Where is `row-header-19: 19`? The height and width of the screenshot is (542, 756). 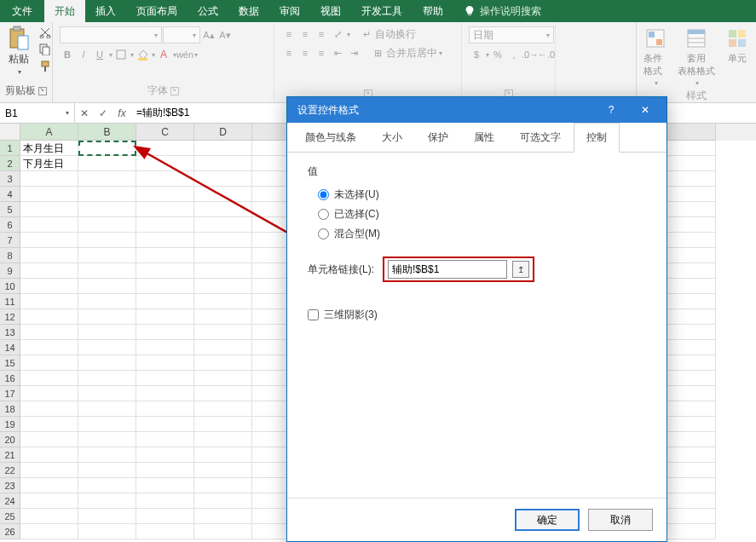 row-header-19: 19 is located at coordinates (10, 424).